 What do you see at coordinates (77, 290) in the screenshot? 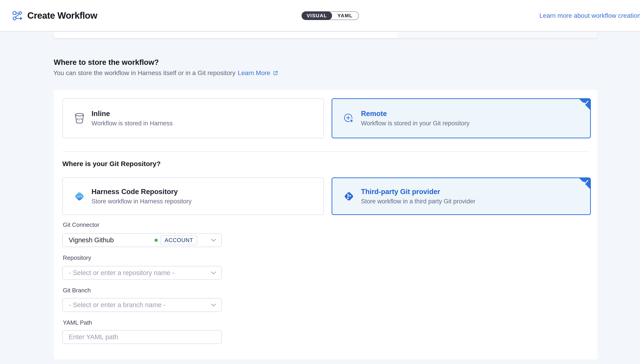
I see `git-branch-label: Git Branch` at bounding box center [77, 290].